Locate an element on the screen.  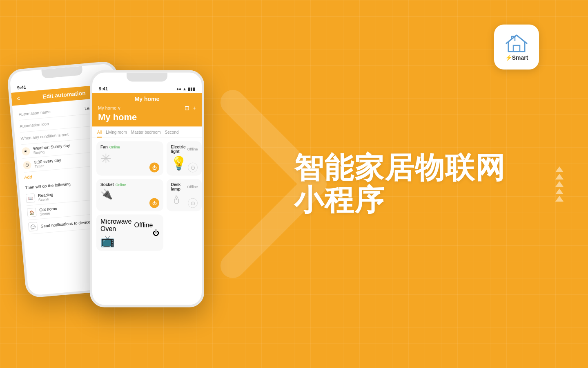
tab-all: All is located at coordinates (100, 134).